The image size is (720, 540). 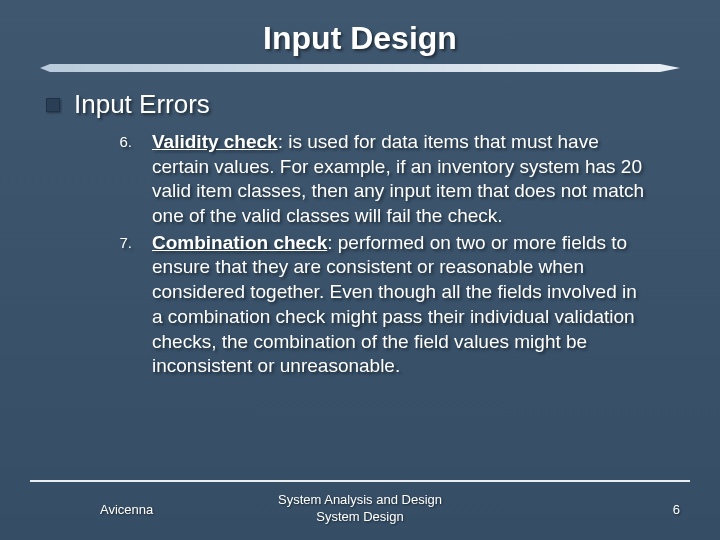 I want to click on item-body: Validity check: is used for data items t…, so click(x=401, y=180).